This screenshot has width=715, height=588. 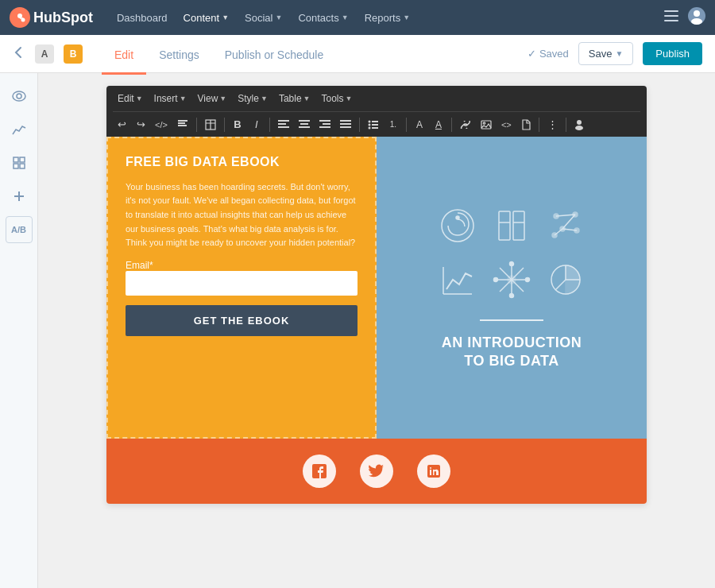 What do you see at coordinates (512, 280) in the screenshot?
I see `data-icon-cluster` at bounding box center [512, 280].